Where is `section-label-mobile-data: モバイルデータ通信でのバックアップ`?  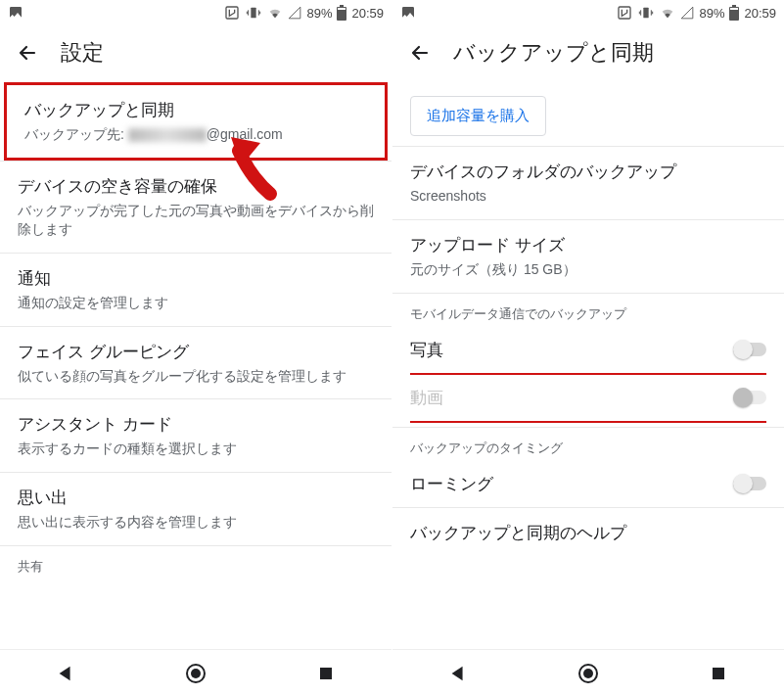 section-label-mobile-data: モバイルデータ通信でのバックアップ is located at coordinates (588, 310).